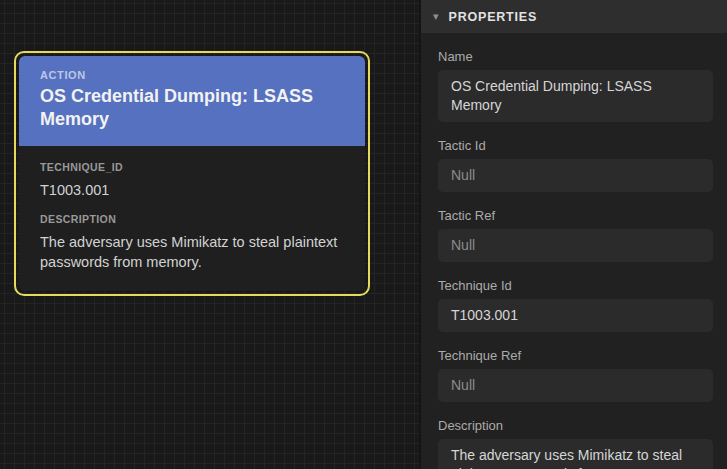 Image resolution: width=727 pixels, height=469 pixels. Describe the element at coordinates (576, 246) in the screenshot. I see `tactic-ref-input: Null` at that location.